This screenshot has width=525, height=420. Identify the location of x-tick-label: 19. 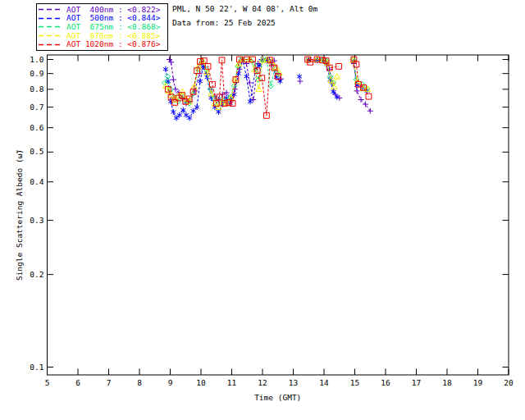
(478, 382).